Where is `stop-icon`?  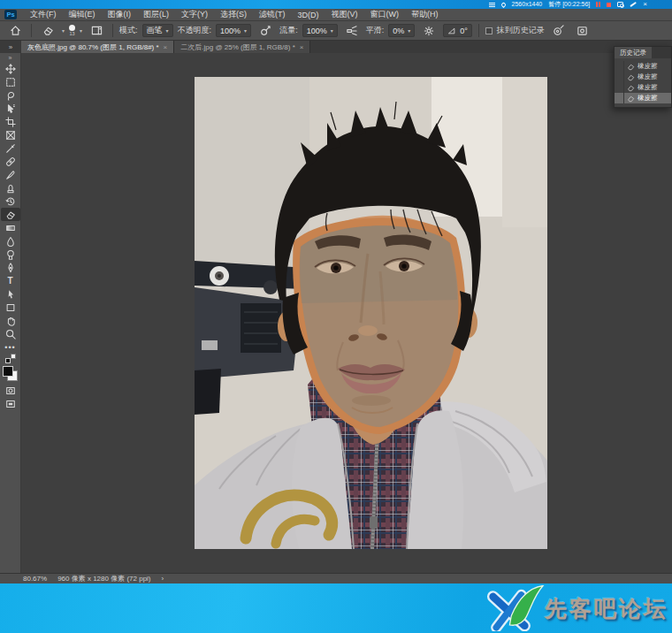
stop-icon is located at coordinates (608, 5).